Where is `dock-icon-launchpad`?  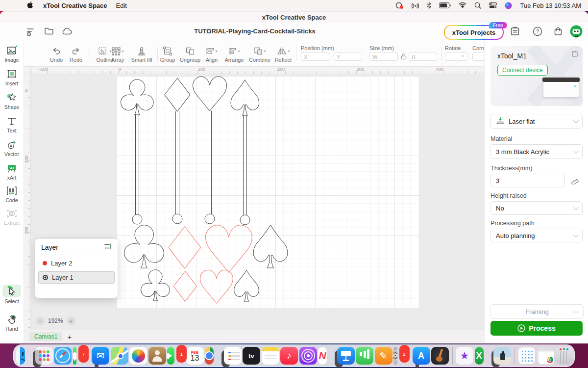
dock-icon-launchpad is located at coordinates (44, 356).